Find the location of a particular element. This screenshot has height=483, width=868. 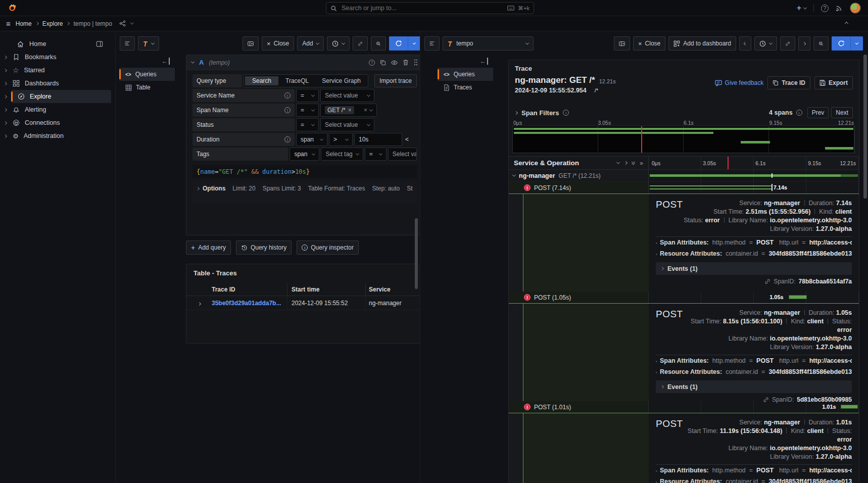

tab-search: Search is located at coordinates (262, 81).